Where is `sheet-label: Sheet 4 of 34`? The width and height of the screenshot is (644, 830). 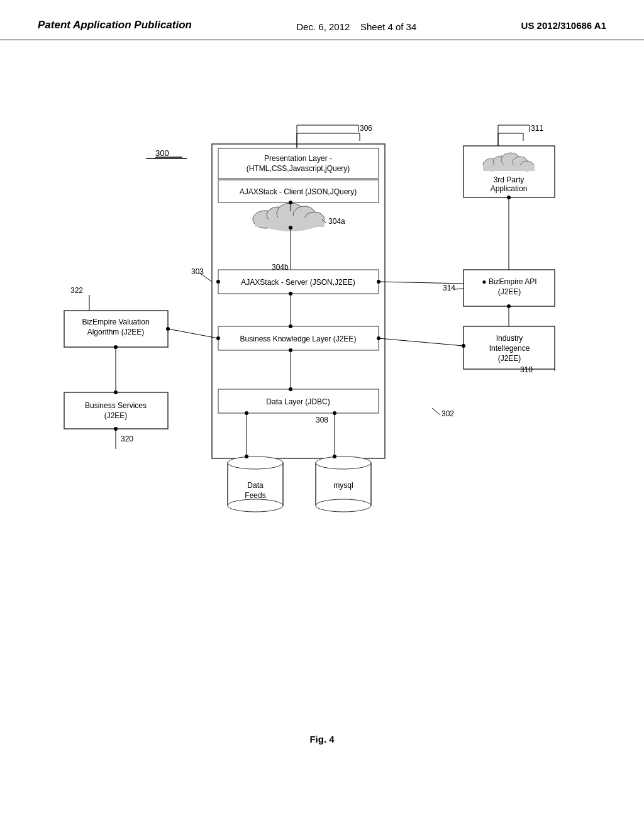
sheet-label: Sheet 4 of 34 is located at coordinates (389, 26).